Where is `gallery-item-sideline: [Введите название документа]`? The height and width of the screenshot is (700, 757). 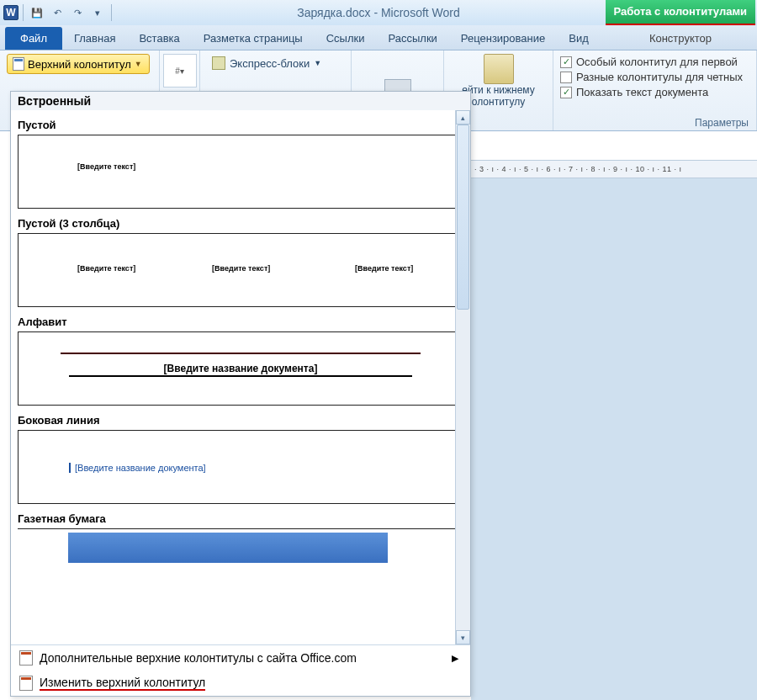
gallery-item-sideline: [Введите название документа] is located at coordinates (241, 467).